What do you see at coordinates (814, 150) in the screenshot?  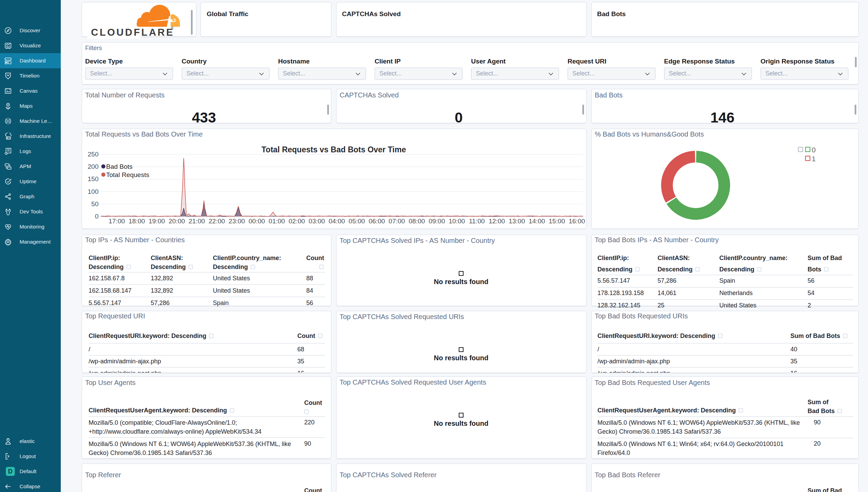 I see `svg-text: 0` at bounding box center [814, 150].